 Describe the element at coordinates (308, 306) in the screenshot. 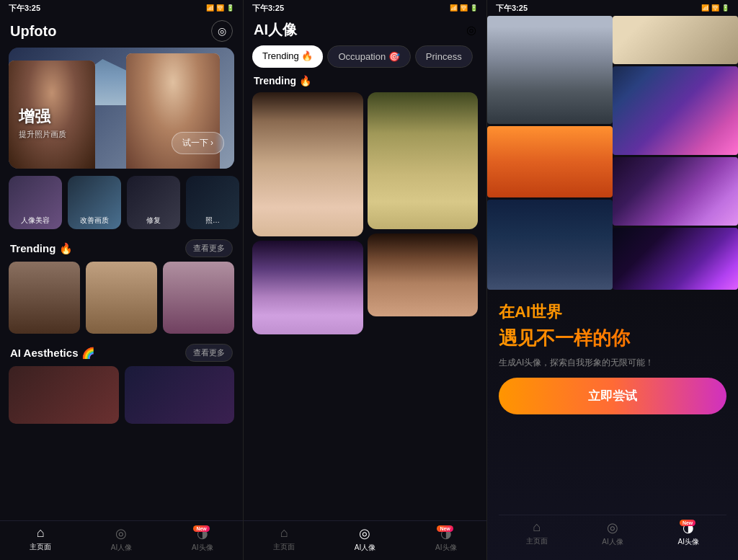

I see `photo-col-left` at that location.